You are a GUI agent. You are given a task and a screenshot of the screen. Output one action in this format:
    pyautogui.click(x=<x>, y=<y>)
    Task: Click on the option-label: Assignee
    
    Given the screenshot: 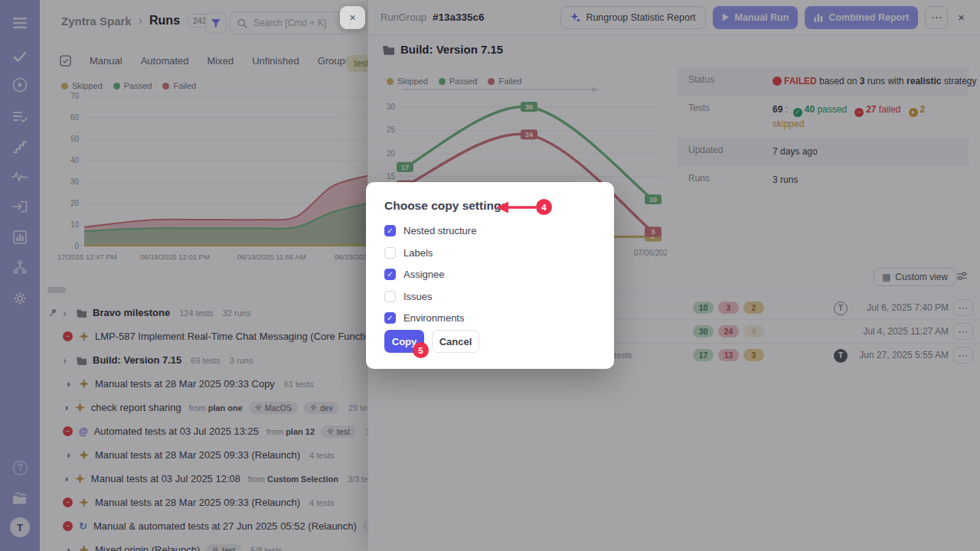 What is the action you would take?
    pyautogui.click(x=424, y=274)
    